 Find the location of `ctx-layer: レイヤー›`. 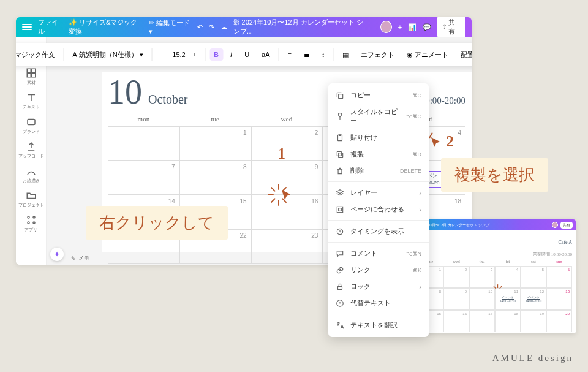

ctx-layer: レイヤー› is located at coordinates (379, 192).